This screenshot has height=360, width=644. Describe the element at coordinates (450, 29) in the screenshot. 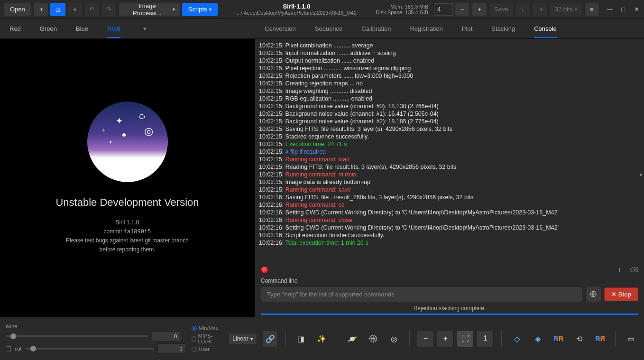

I see `right-panel-tabs: Conversion Sequence Calibration Registra…` at that location.